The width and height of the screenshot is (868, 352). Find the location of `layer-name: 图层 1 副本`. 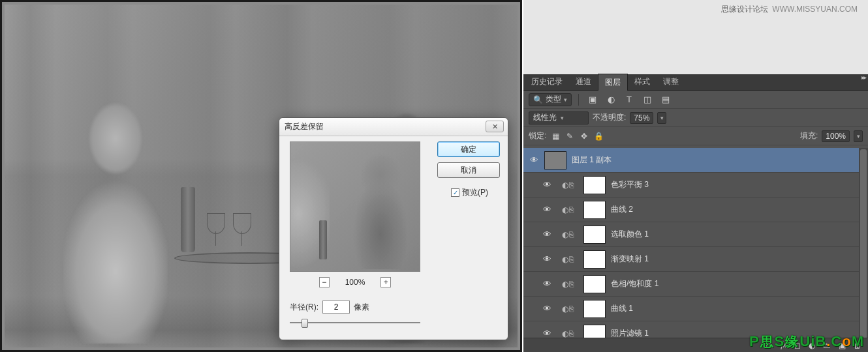

layer-name: 图层 1 副本 is located at coordinates (591, 160).